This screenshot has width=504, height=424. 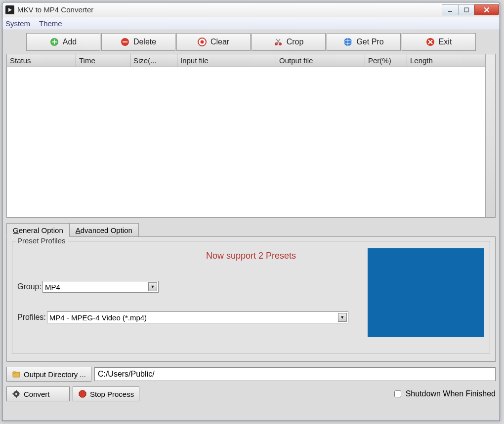 I want to click on folder-icon, so click(x=16, y=374).